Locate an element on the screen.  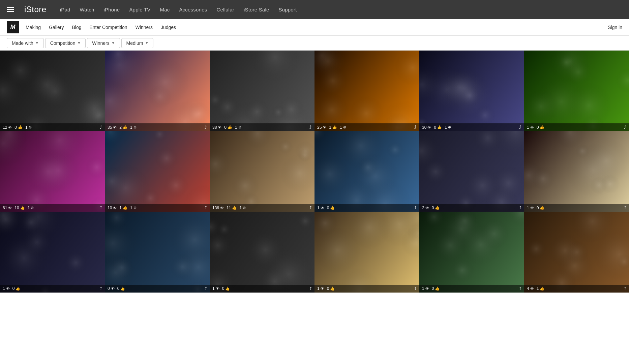
photo-cell: 2👁0👍⤴ is located at coordinates (472, 171).